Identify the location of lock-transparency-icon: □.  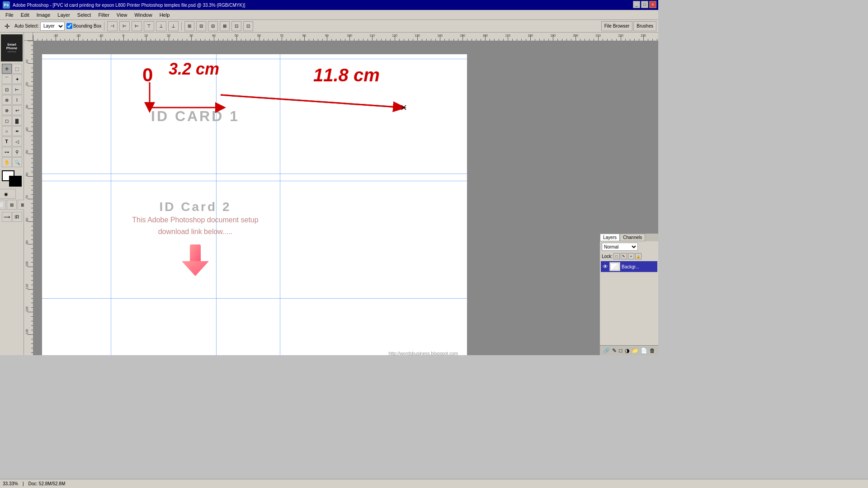
(617, 256).